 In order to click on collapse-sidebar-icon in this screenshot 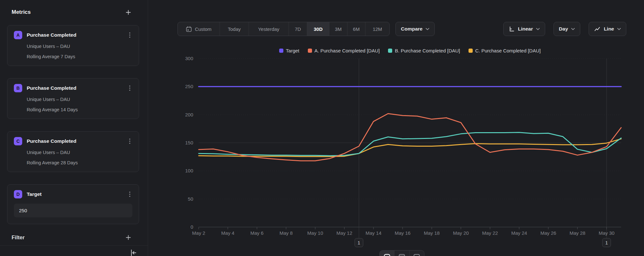, I will do `click(133, 253)`.